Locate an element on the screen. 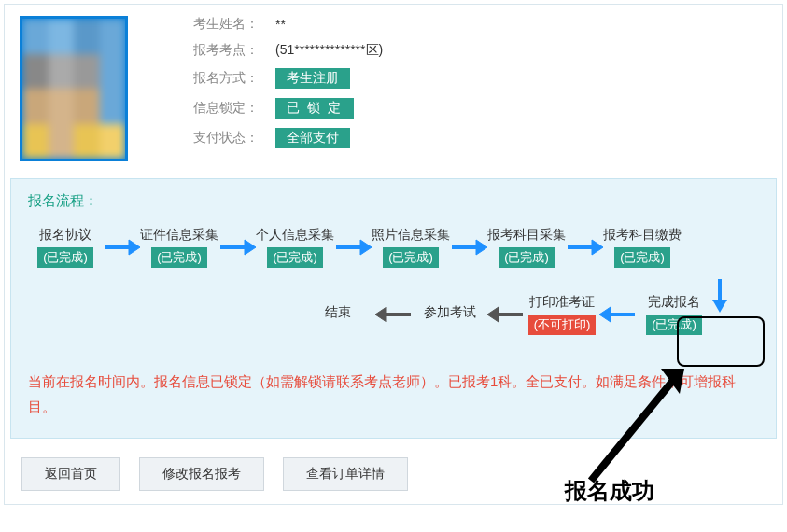 The width and height of the screenshot is (787, 532). step-fee: 报考科目缴费 (已完成) is located at coordinates (642, 247).